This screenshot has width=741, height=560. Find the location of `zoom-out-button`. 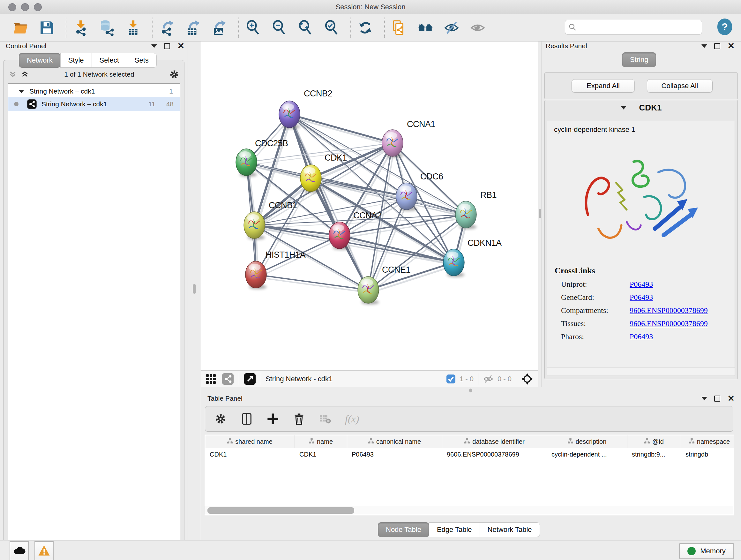

zoom-out-button is located at coordinates (279, 28).